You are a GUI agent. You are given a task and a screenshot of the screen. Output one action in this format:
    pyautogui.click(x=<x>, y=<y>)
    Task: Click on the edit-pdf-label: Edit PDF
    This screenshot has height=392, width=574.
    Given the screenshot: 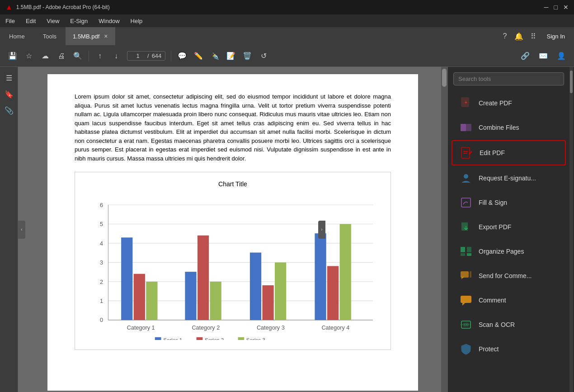 What is the action you would take?
    pyautogui.click(x=492, y=153)
    